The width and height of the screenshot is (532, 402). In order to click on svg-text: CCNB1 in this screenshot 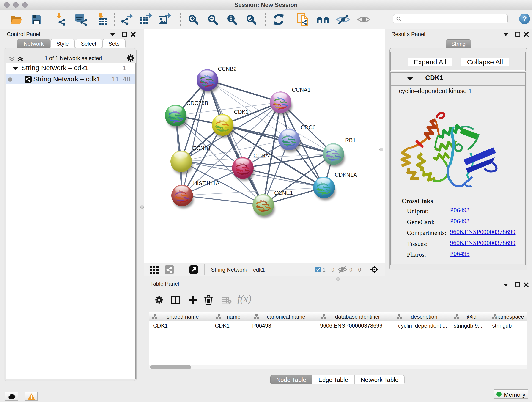, I will do `click(202, 148)`.